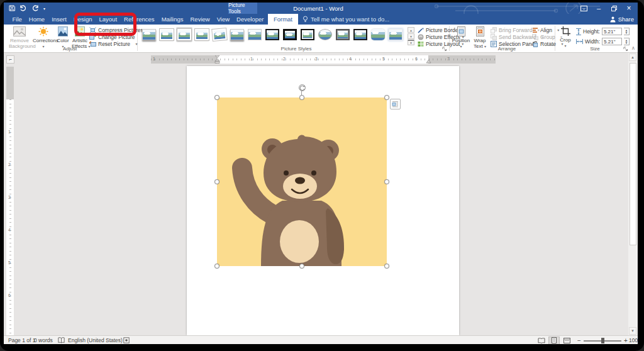 This screenshot has width=644, height=351. What do you see at coordinates (318, 8) in the screenshot?
I see `window-title: Document1 - Word` at bounding box center [318, 8].